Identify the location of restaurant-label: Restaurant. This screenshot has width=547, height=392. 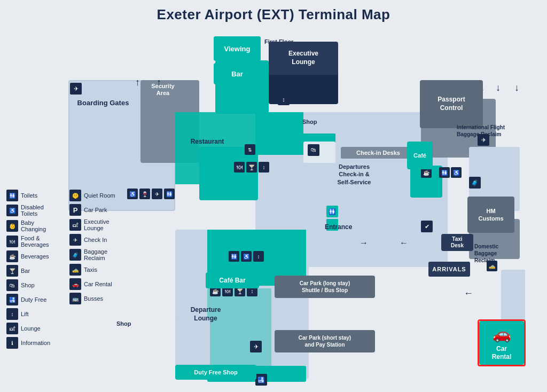
(207, 142).